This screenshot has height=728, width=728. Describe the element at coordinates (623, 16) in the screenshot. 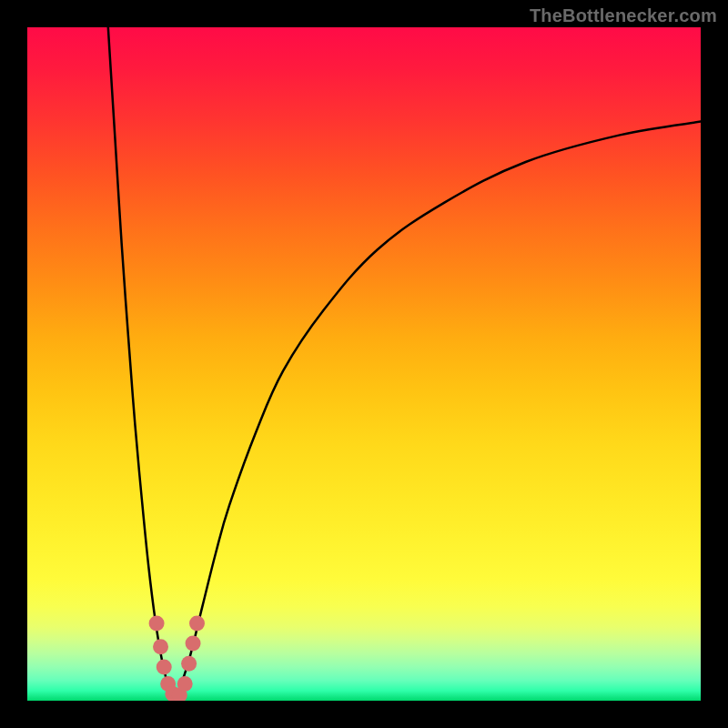

I see `watermark-text: TheBottlenecker.com` at that location.